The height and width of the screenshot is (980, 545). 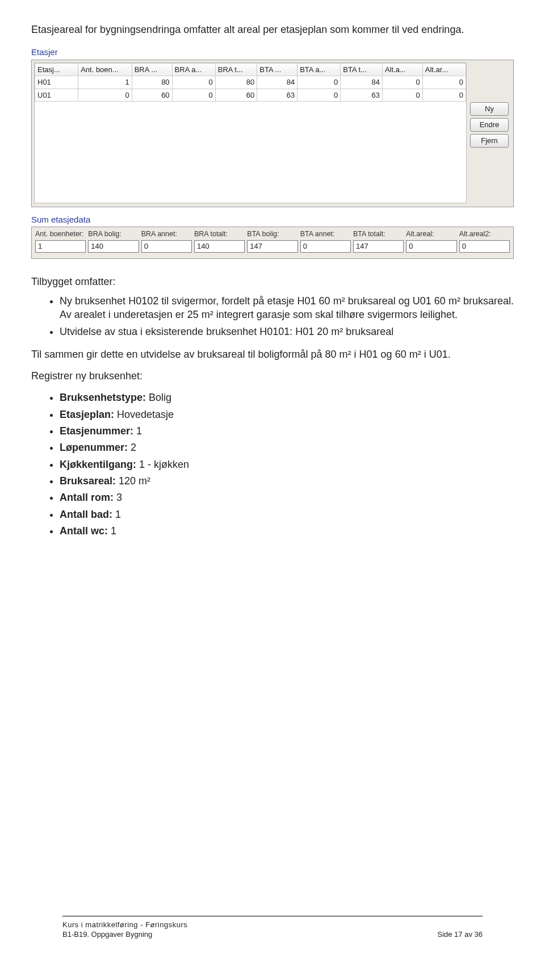 I want to click on col-bta: BTA ..., so click(x=277, y=69).